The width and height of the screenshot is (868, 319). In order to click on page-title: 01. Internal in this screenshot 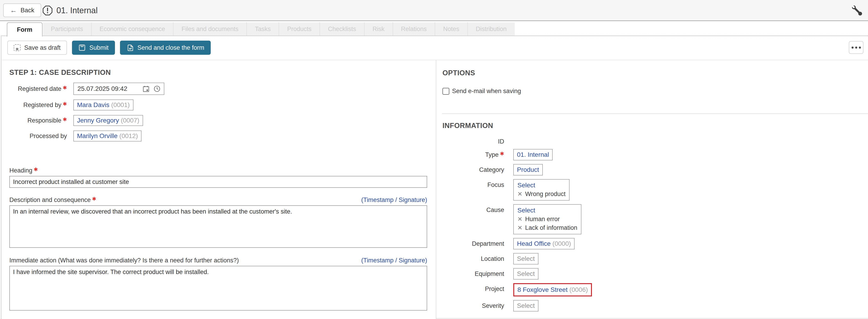, I will do `click(70, 10)`.